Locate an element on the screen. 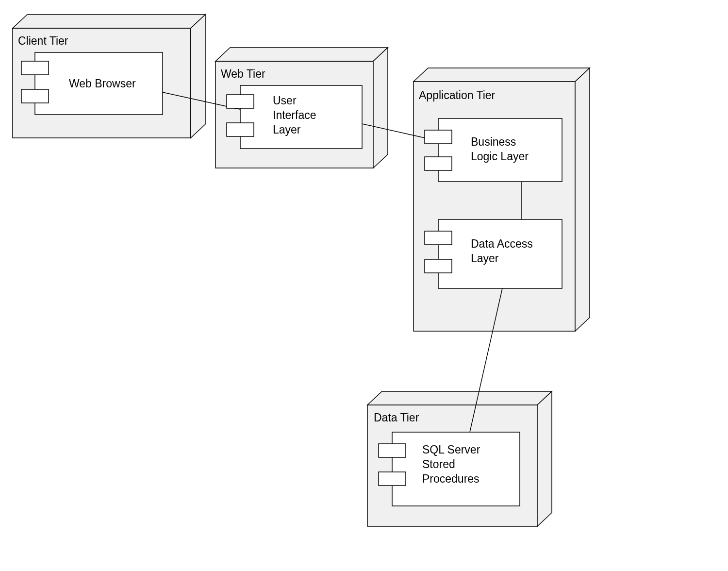 The image size is (728, 571). data-tier-label: Data Tier is located at coordinates (397, 418).